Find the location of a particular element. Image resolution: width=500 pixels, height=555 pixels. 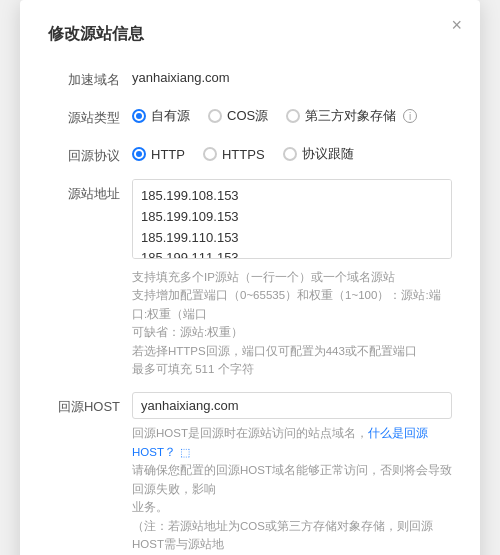

radio-http-circle is located at coordinates (139, 154).